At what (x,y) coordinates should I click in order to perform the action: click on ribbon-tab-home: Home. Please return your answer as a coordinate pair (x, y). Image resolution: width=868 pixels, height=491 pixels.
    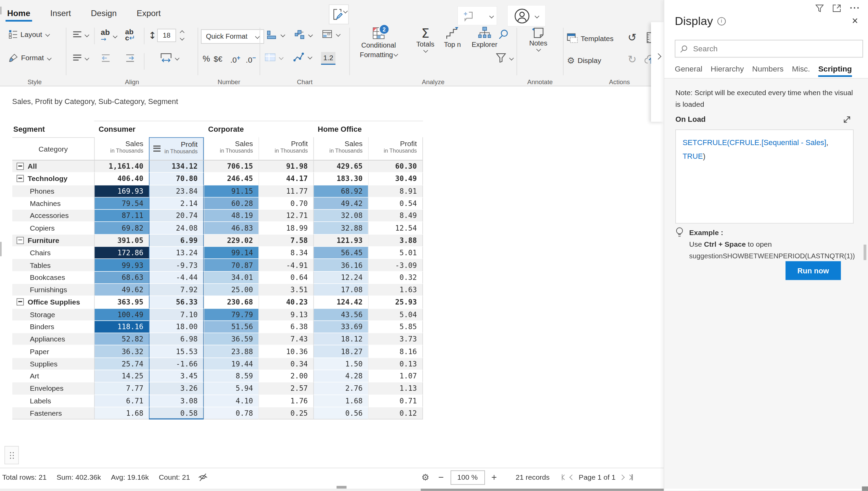
    Looking at the image, I should click on (18, 12).